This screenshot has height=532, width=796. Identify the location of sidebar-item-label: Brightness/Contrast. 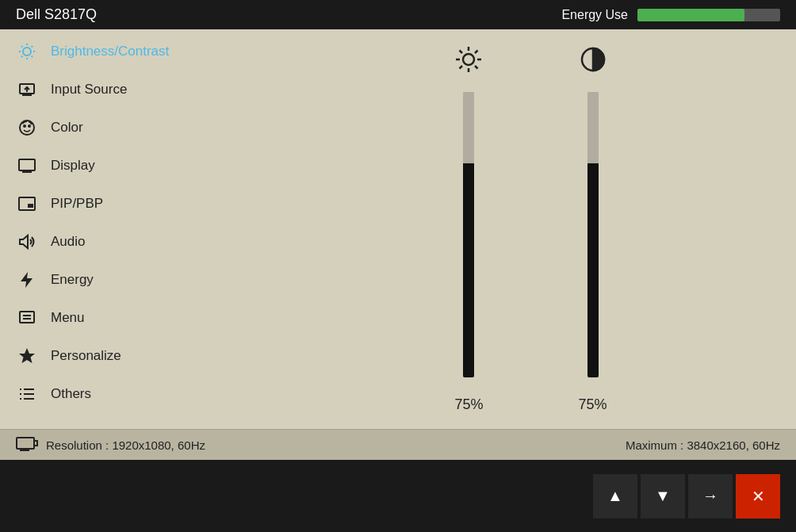
(109, 52).